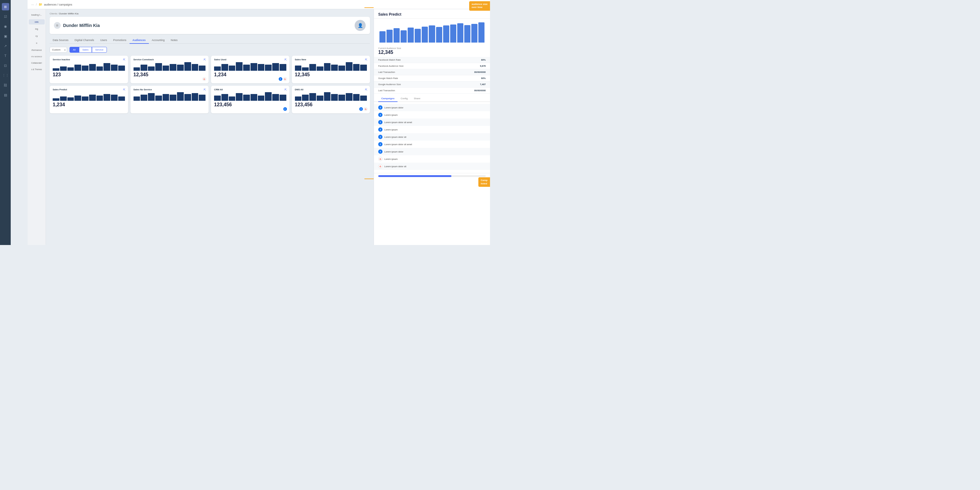 Image resolution: width=980 pixels, height=490 pixels. Describe the element at coordinates (432, 176) in the screenshot. I see `progress-bar` at that location.